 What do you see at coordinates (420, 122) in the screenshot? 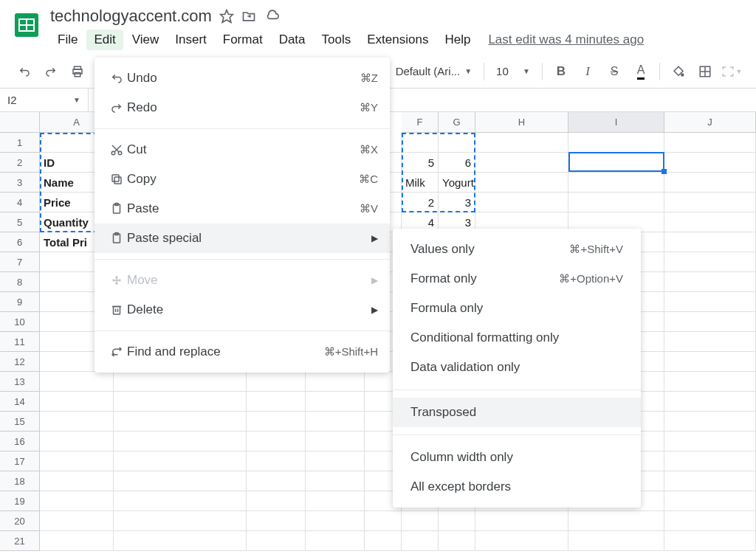
I see `column-header: F` at bounding box center [420, 122].